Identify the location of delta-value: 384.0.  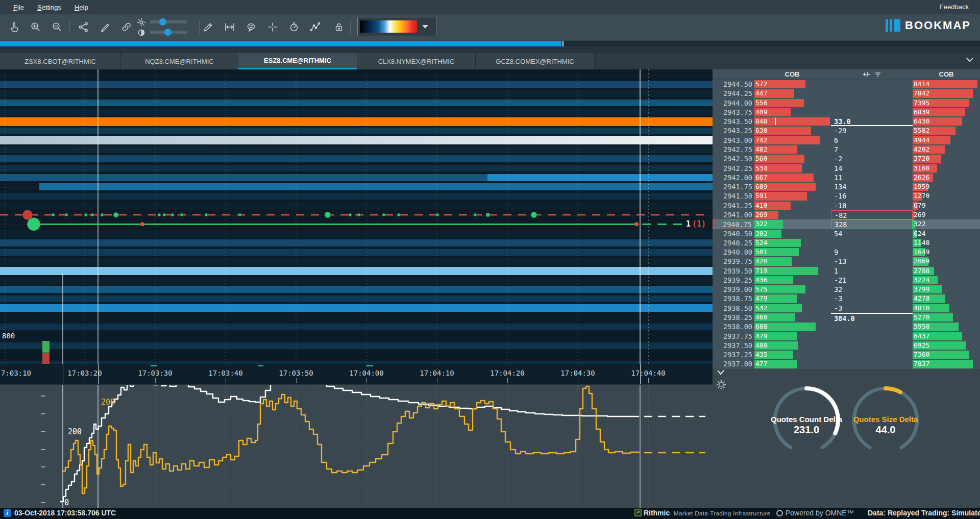
(872, 317).